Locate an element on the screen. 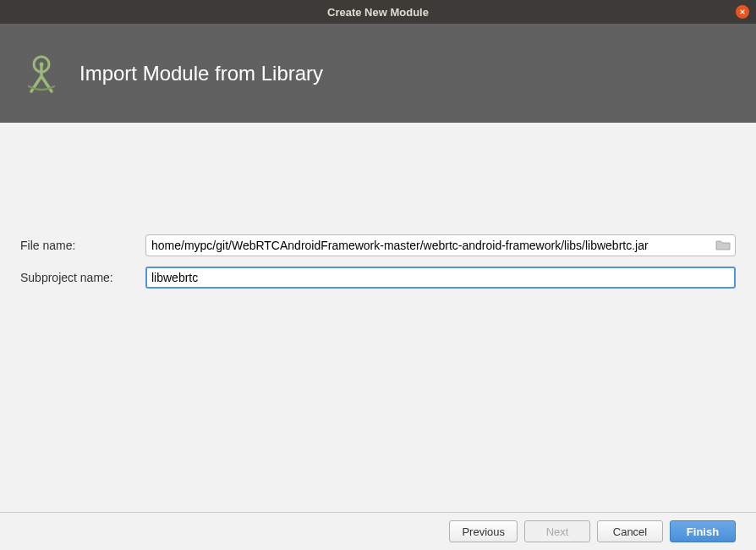 The width and height of the screenshot is (756, 550). browse-folder-icon is located at coordinates (723, 245).